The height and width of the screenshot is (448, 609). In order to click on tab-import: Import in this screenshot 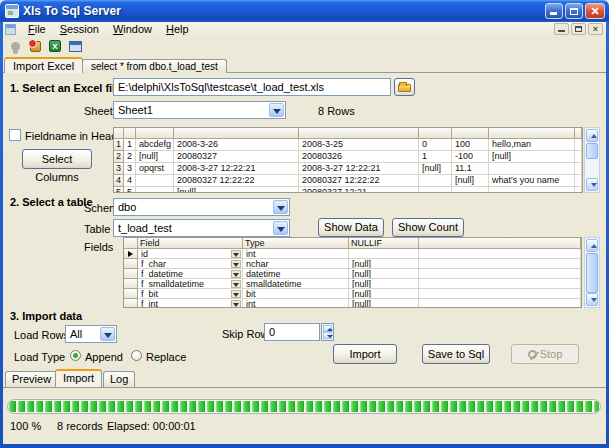, I will do `click(78, 378)`.